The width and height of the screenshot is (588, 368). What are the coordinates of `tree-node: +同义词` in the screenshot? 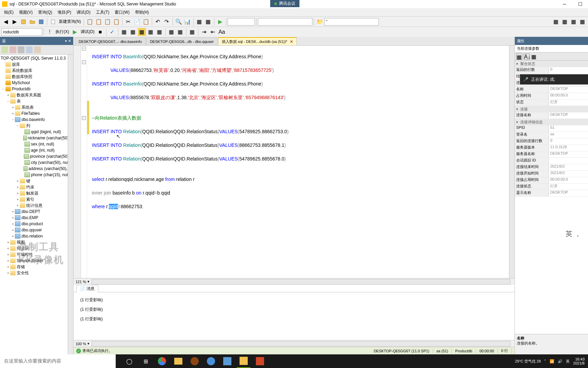 It's located at (37, 248).